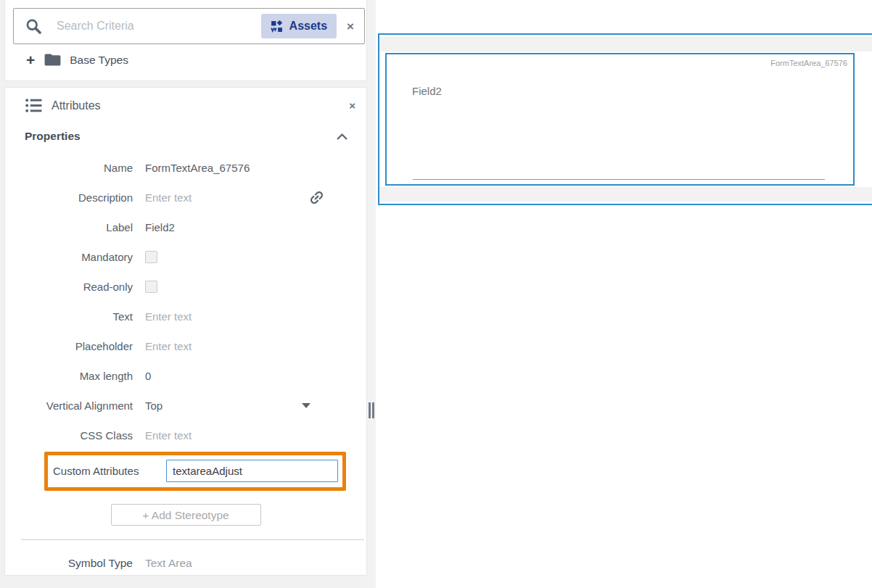 The width and height of the screenshot is (872, 588). Describe the element at coordinates (186, 406) in the screenshot. I see `property-row-vertical-alignment: Vertical Alignment Top` at that location.